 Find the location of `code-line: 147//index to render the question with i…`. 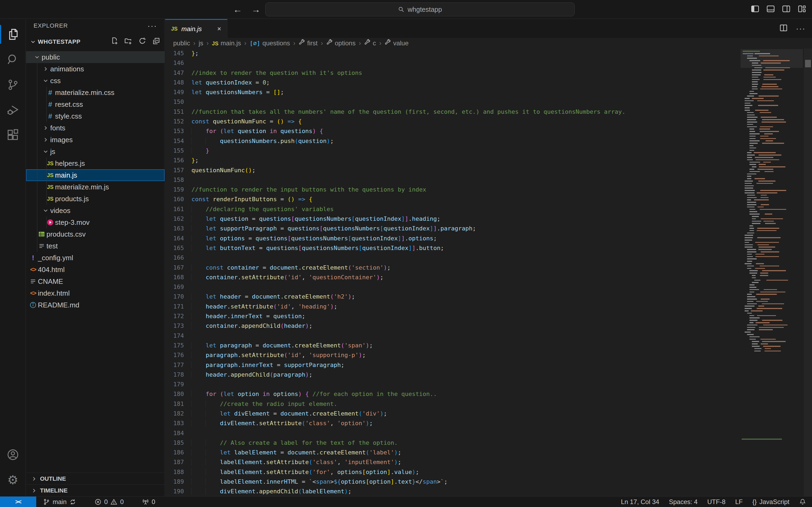

code-line: 147//index to render the question with i… is located at coordinates (485, 73).